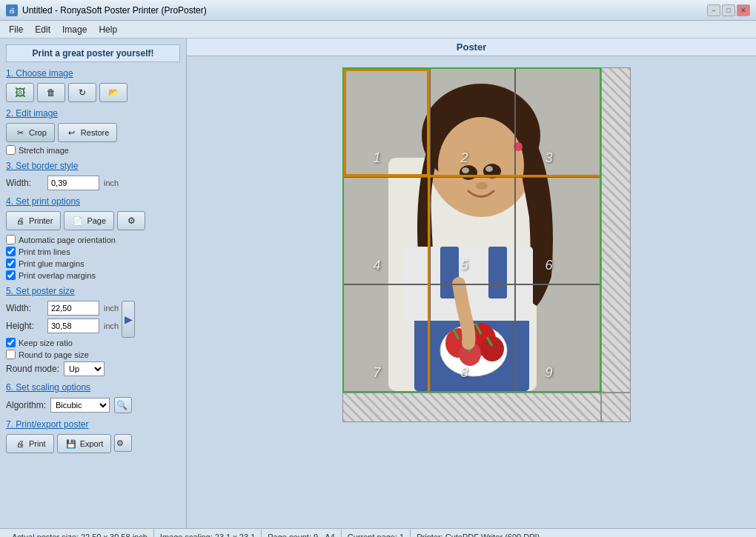 Image resolution: width=756 pixels, height=537 pixels. What do you see at coordinates (20, 221) in the screenshot?
I see `printer-icon: 🖨` at bounding box center [20, 221].